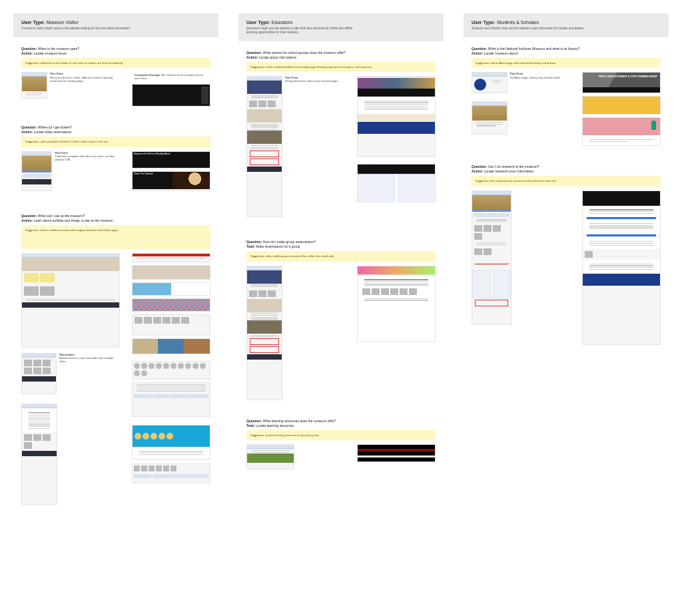 Image resolution: width=682 pixels, height=616 pixels. Describe the element at coordinates (116, 87) in the screenshot. I see `qa-block: Question: When is the museum open? Actio…` at that location.